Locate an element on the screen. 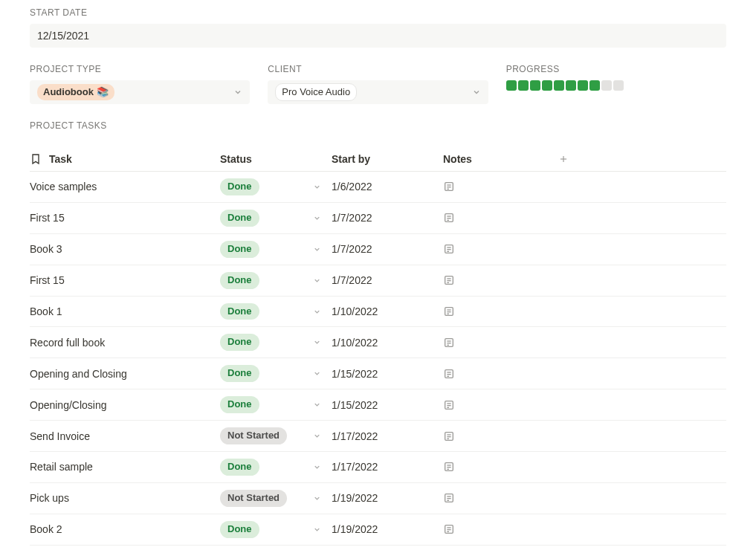 The image size is (756, 550). task-name: Opening and Closing is located at coordinates (79, 374).